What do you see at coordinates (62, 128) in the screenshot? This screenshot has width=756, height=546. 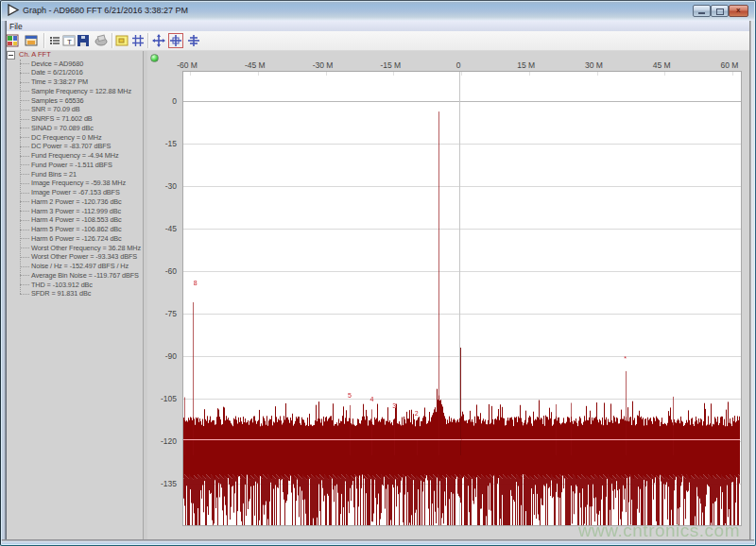 I see `tree-item: SINAD = 70.089 dBc` at bounding box center [62, 128].